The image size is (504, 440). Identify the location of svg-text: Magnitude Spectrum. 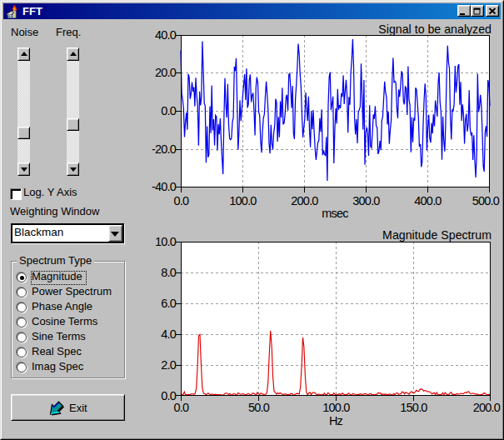
(437, 235).